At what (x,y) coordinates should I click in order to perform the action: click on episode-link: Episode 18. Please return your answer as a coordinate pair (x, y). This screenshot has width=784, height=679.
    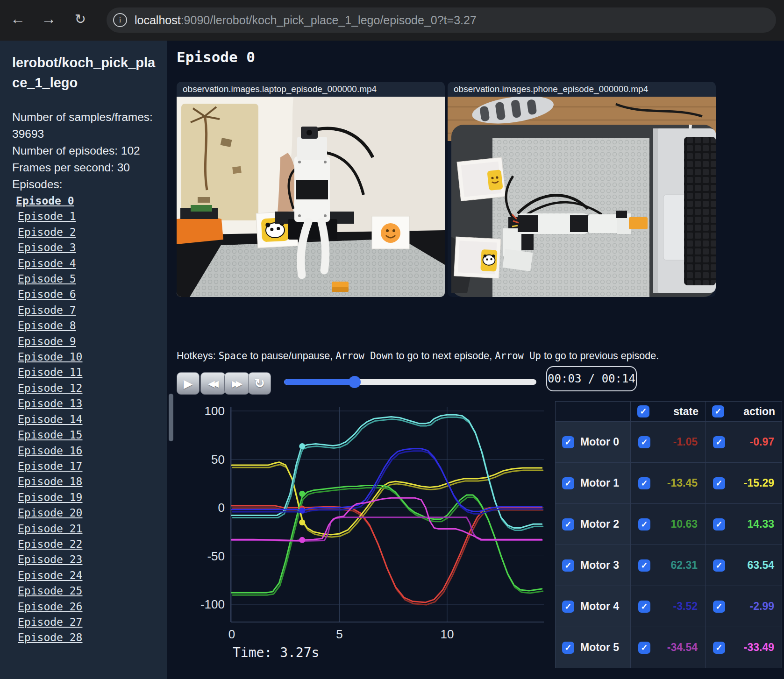
    Looking at the image, I should click on (87, 482).